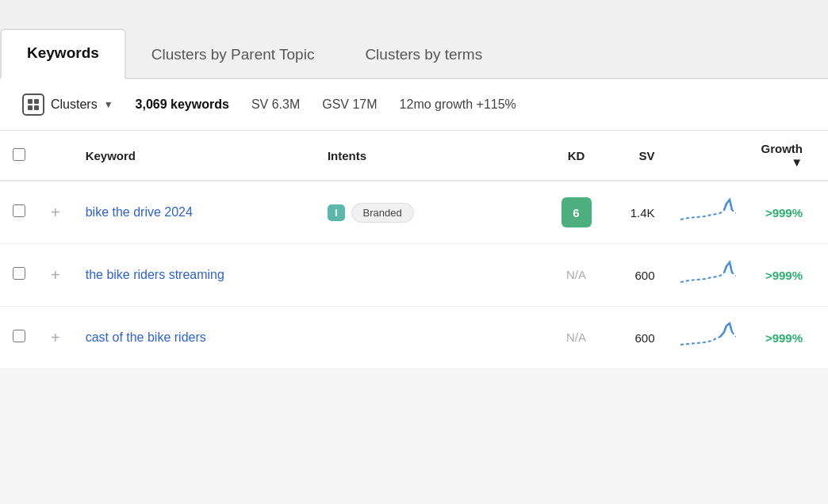 The image size is (828, 504). Describe the element at coordinates (414, 276) in the screenshot. I see `table-row: +the bike riders streamingN/A600 >999%` at that location.